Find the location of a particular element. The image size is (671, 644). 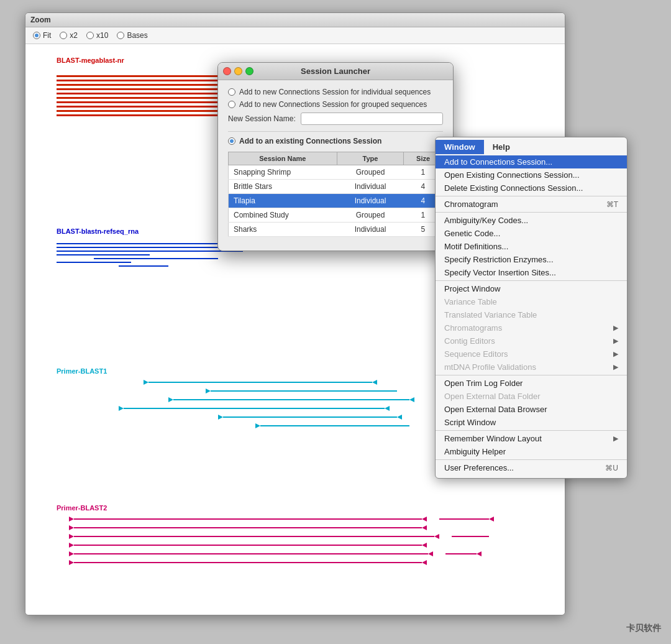

open-external-data-browser-item: Open External Data Browser is located at coordinates (531, 409).